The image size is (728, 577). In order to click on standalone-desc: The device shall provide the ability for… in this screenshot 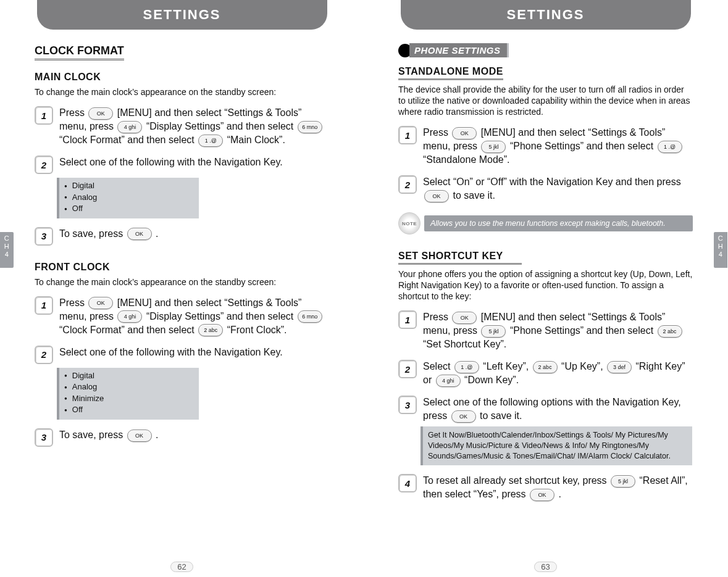, I will do `click(546, 101)`.